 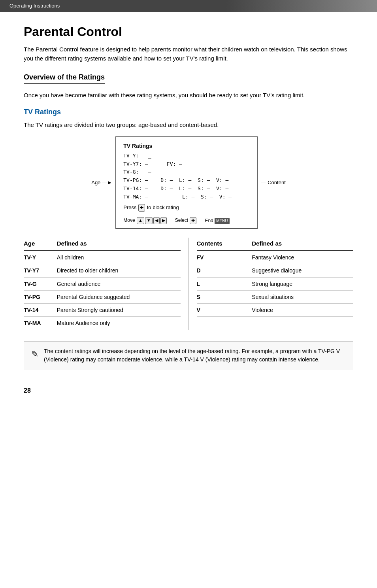 I want to click on note-text: The content ratings will increase depend…, so click(x=195, y=356).